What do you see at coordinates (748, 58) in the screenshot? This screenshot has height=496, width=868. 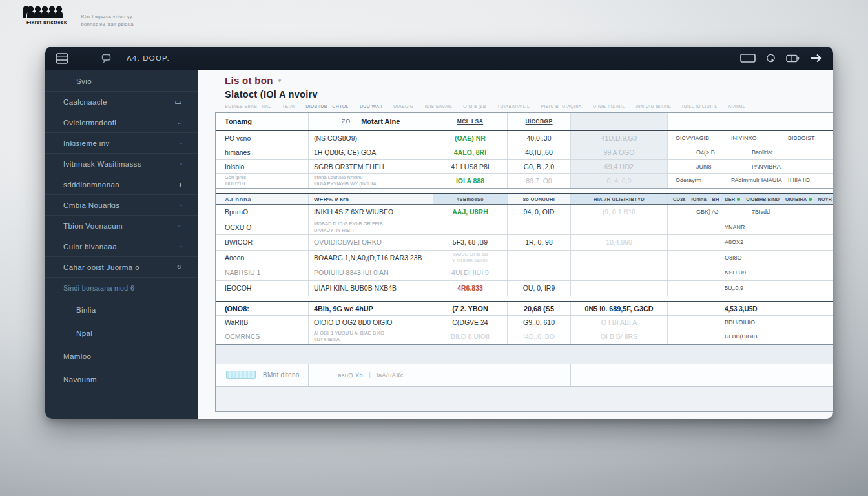 I see `display-icon` at bounding box center [748, 58].